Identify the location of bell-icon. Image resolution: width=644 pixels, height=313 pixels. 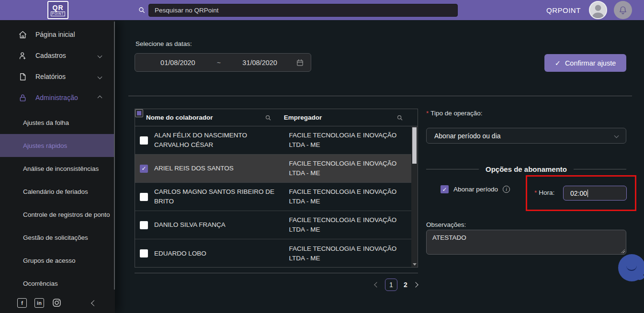
(623, 10).